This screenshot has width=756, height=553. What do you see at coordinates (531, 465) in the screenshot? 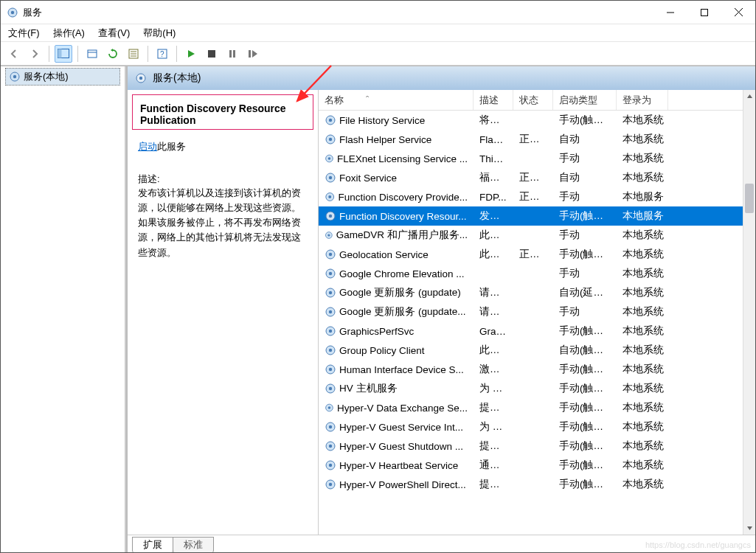
I see `service-row: Hyper-V Heartbeat Service通过...手动(触发...本地…` at bounding box center [531, 465].